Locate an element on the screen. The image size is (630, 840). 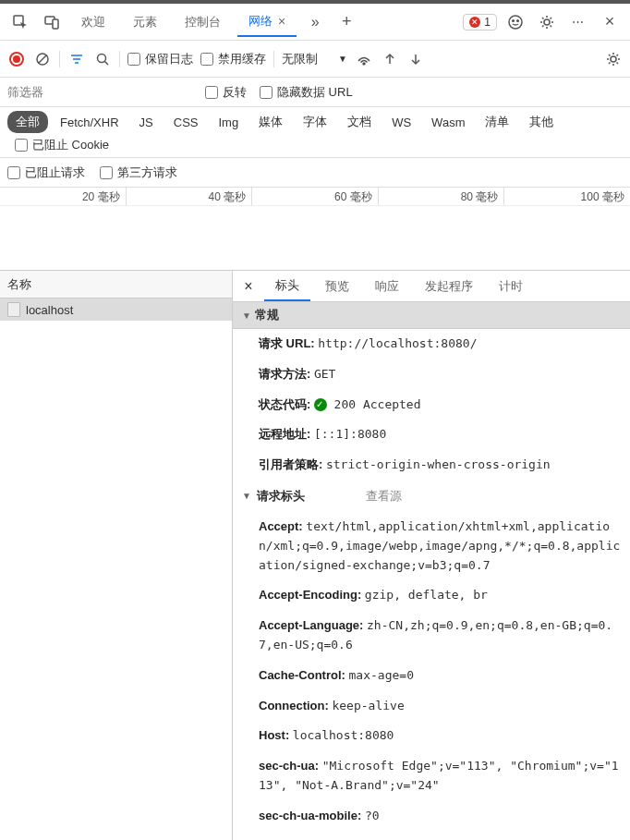
tab-timing: 计时 is located at coordinates (511, 286).